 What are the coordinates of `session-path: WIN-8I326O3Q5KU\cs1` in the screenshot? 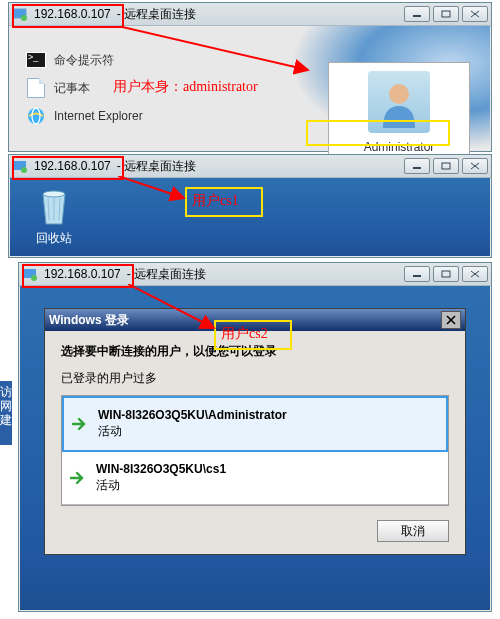 It's located at (161, 469).